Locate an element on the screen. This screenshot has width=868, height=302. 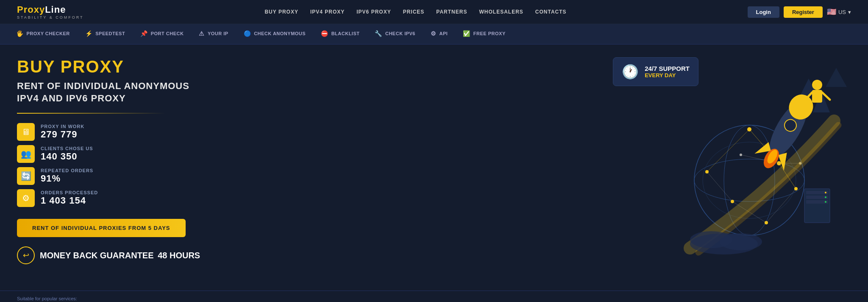
stat-row-orders-processed: ⚙ ORDERS PROCESSED 1 403 154 is located at coordinates (178, 198).